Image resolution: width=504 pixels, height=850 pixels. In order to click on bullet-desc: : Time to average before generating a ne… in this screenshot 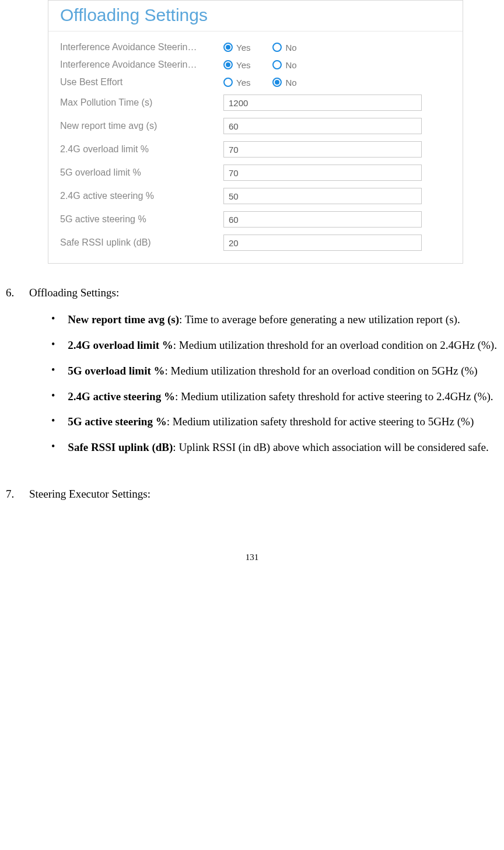, I will do `click(320, 320)`.